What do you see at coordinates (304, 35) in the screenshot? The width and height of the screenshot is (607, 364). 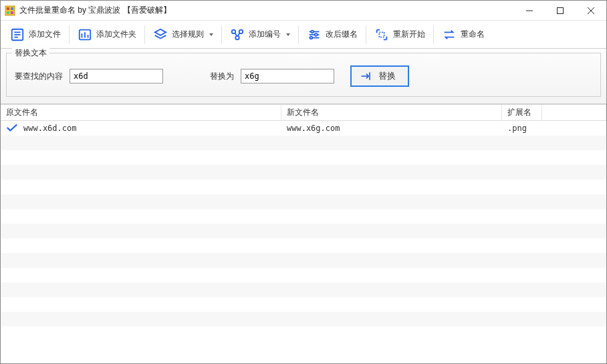 I see `toolbar: 添加文件 添加文件夹 选择规则 添加编号 改后缀名 重新开始` at bounding box center [304, 35].